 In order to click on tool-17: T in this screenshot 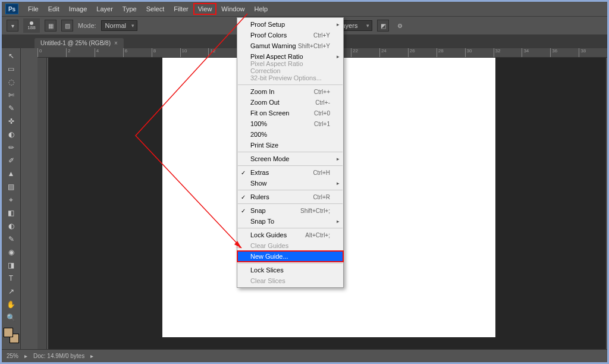, I will do `click(11, 278)`.